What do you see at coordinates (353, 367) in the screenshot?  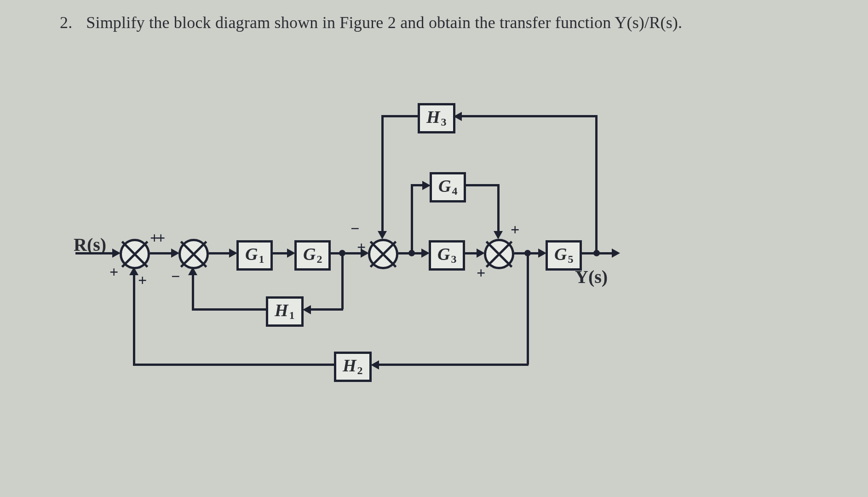 I see `block-h2: H2` at bounding box center [353, 367].